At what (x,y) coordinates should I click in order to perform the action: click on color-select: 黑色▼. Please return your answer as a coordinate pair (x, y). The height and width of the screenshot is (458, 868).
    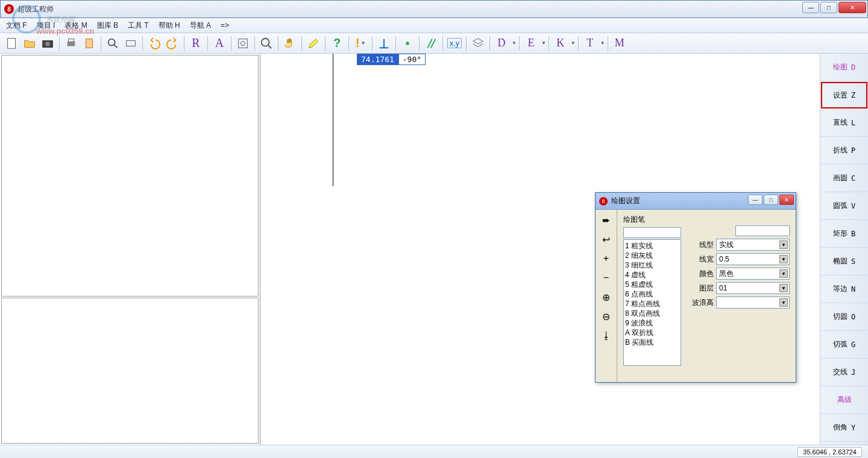
    Looking at the image, I should click on (753, 274).